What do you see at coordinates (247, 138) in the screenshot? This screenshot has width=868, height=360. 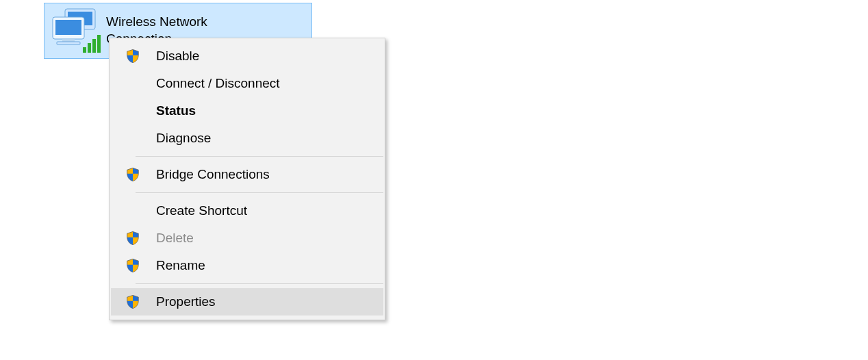 I see `menu-item-diagnose: Diagnose` at bounding box center [247, 138].